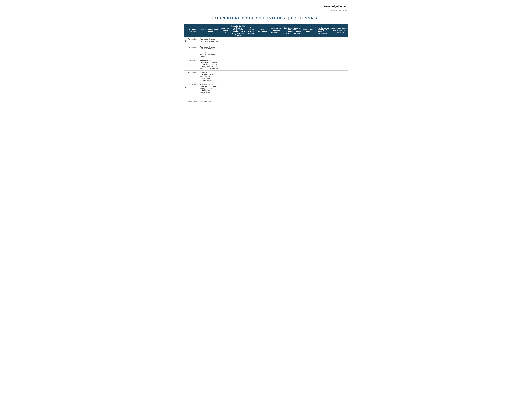 The width and height of the screenshot is (532, 415). What do you see at coordinates (266, 18) in the screenshot?
I see `page-title: EXPENDITURE PROCESS CONTROLS QUESTIONNAI…` at bounding box center [266, 18].